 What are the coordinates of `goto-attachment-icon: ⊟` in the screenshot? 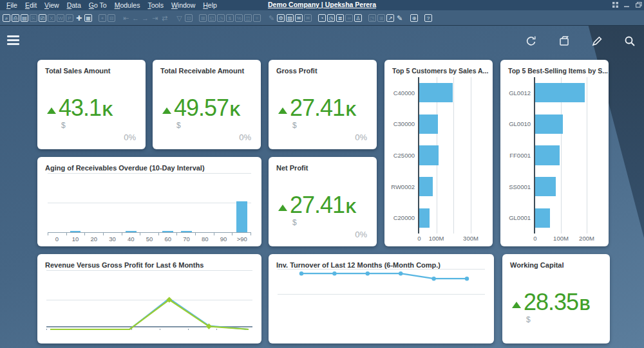 It's located at (111, 18).